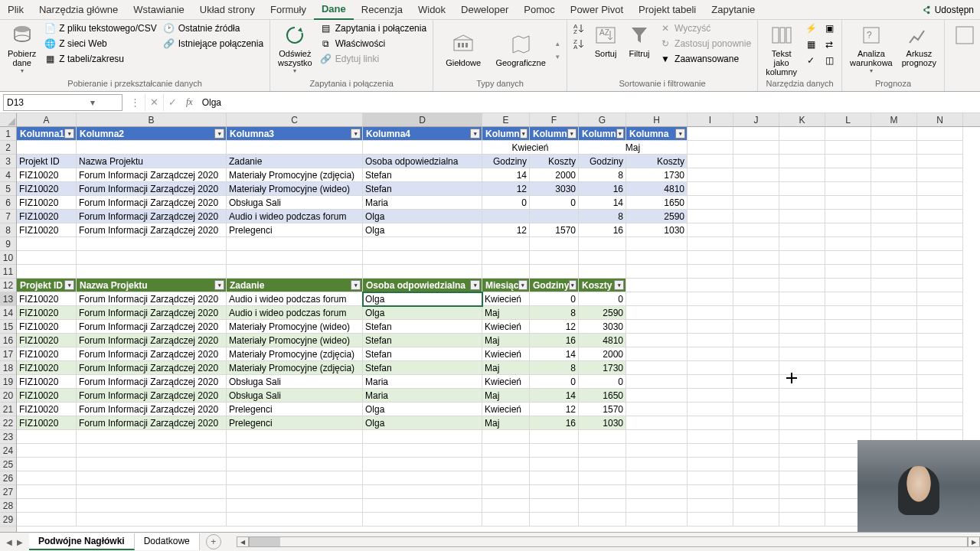  I want to click on cell: 12, so click(554, 409).